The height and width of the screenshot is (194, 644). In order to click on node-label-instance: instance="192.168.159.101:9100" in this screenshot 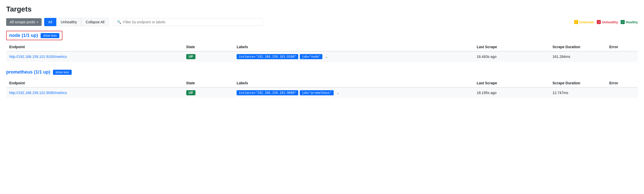, I will do `click(267, 57)`.